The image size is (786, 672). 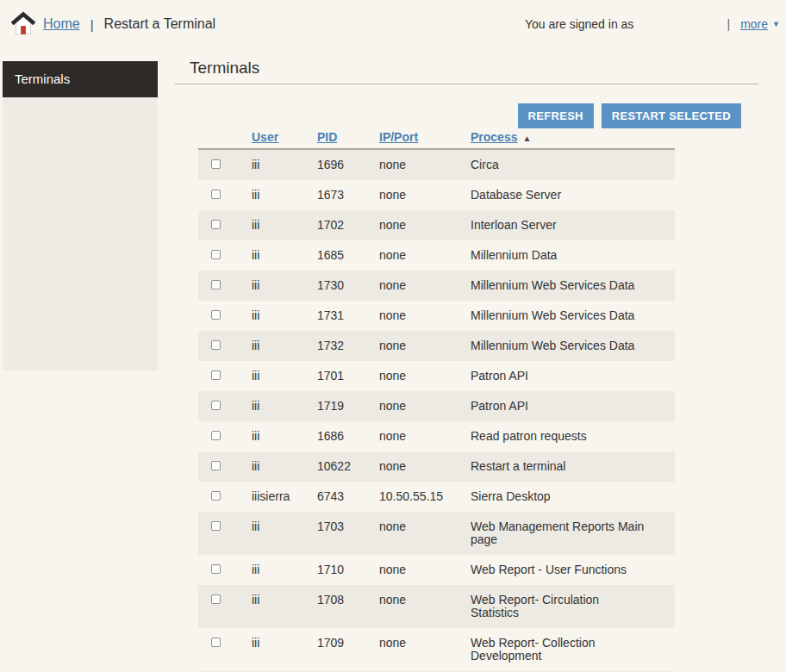 I want to click on cell-pid: 1673, so click(x=348, y=195).